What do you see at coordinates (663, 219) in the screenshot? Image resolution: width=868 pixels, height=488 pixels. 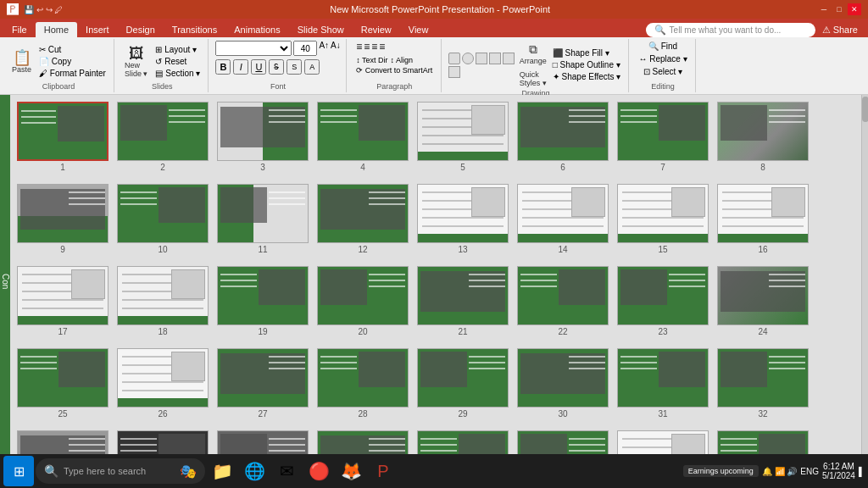 I see `slide-item: 15` at bounding box center [663, 219].